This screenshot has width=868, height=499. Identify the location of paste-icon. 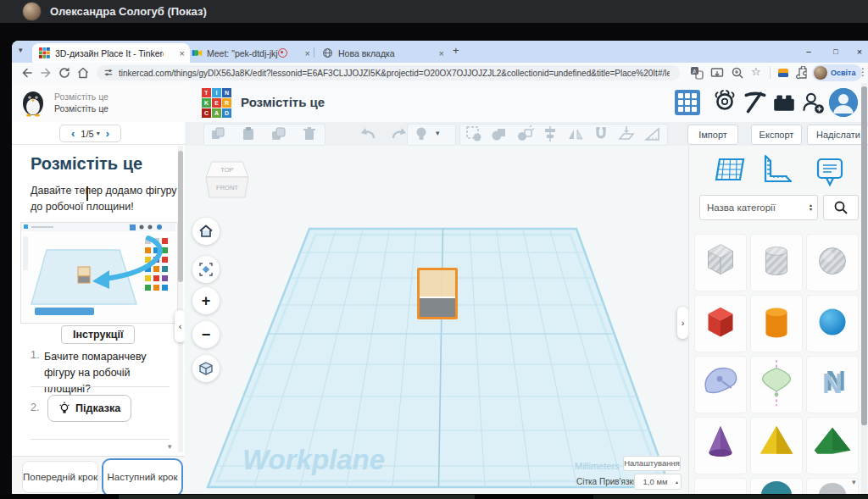
(248, 134).